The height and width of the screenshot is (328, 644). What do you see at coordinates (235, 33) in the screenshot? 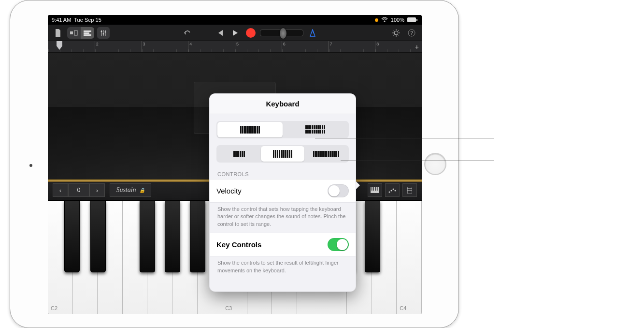
I see `play-button` at bounding box center [235, 33].